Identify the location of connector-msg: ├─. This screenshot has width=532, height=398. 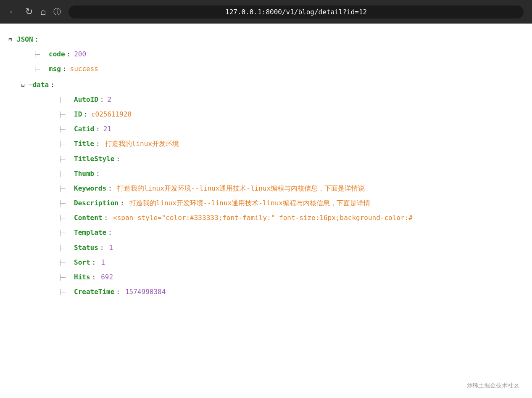
(40, 70).